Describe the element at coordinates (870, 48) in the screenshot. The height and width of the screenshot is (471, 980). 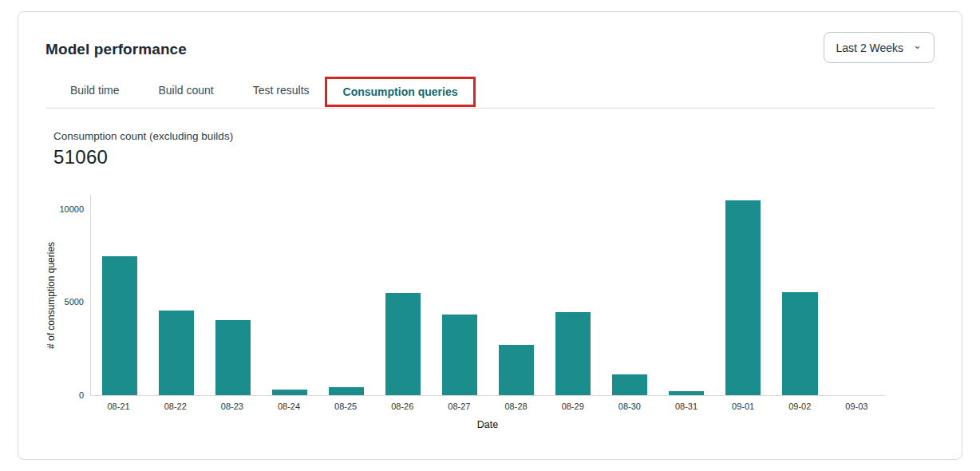
I see `time-period-value: Last 2 Weeks` at that location.